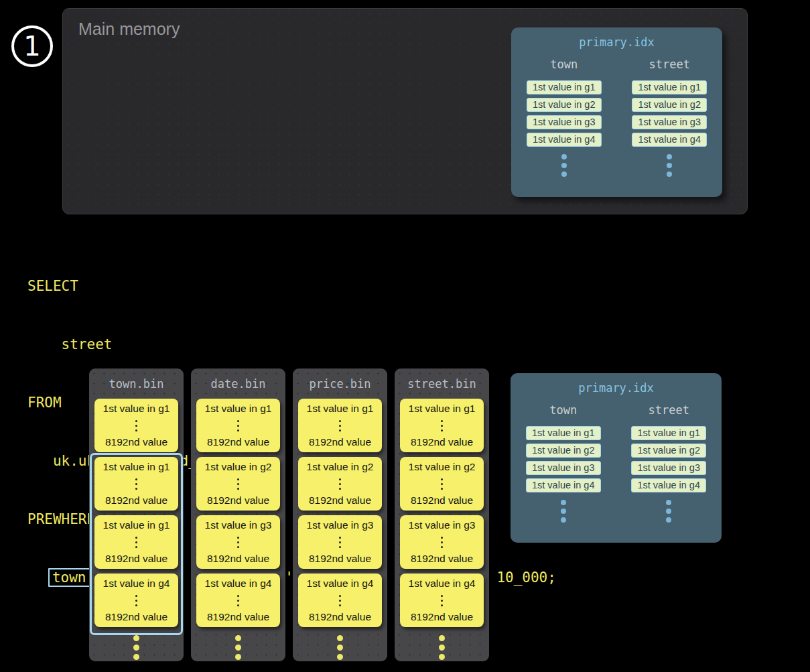  I want to click on sql-line: street, so click(292, 344).